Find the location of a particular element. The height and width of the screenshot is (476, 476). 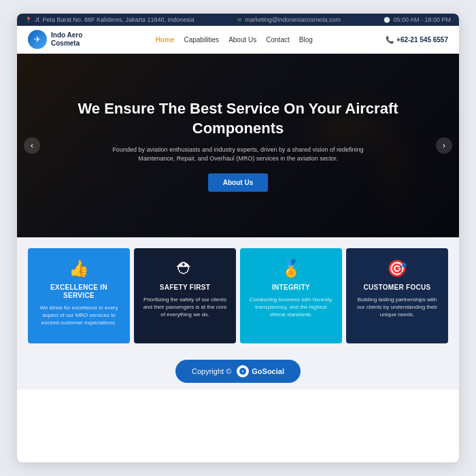

integrity-desc: Conducting business with honesty, transp… is located at coordinates (291, 307).